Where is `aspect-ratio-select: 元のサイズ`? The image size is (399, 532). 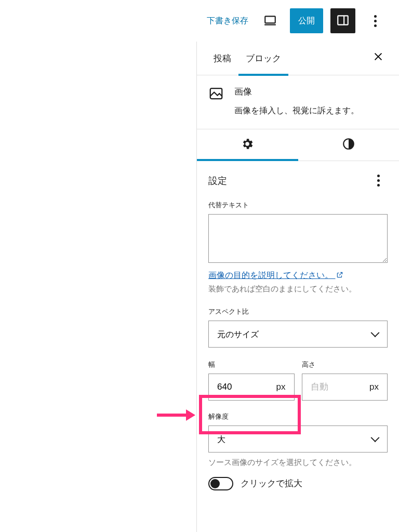 aspect-ratio-select: 元のサイズ is located at coordinates (298, 334).